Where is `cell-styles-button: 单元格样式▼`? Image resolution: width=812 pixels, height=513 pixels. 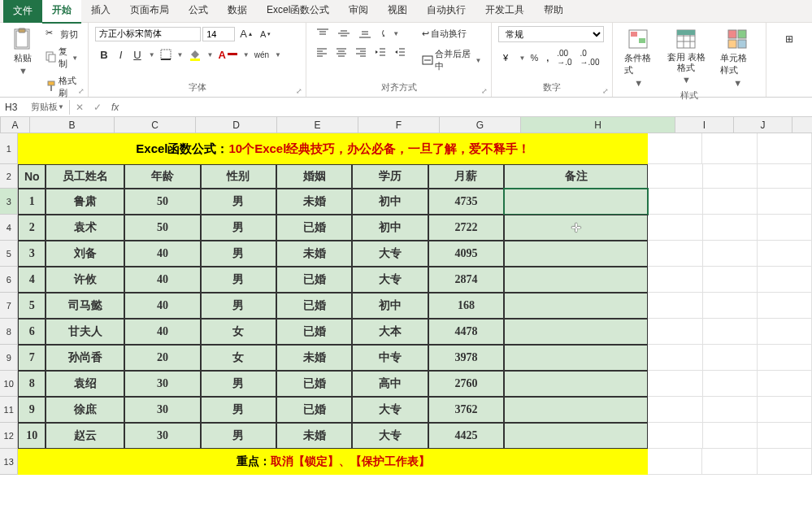 cell-styles-button: 单元格样式▼ is located at coordinates (737, 58).